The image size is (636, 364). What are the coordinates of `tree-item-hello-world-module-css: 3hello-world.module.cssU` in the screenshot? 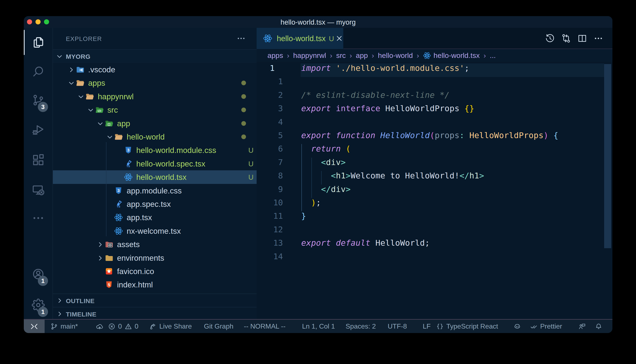 It's located at (155, 150).